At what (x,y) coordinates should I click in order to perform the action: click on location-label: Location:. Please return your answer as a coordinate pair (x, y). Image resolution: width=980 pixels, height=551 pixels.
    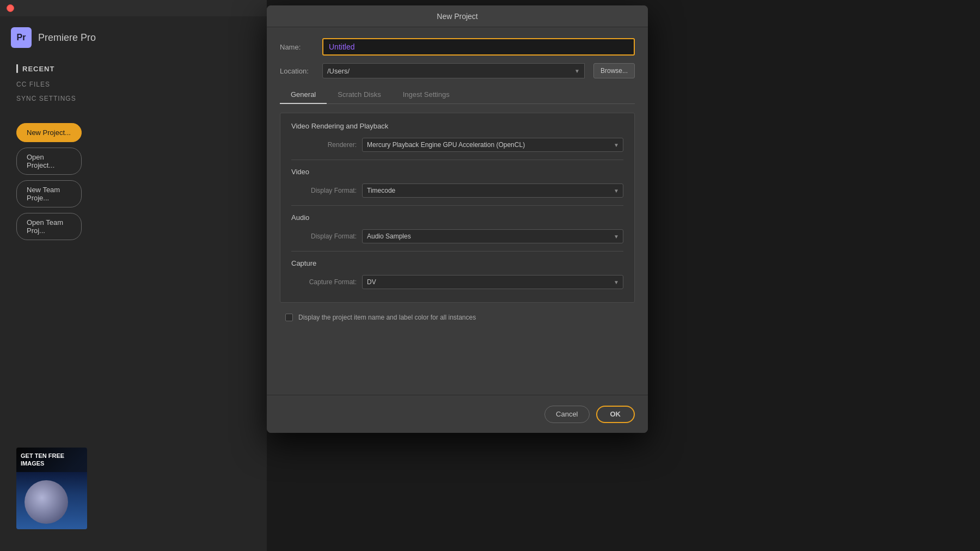
    Looking at the image, I should click on (299, 71).